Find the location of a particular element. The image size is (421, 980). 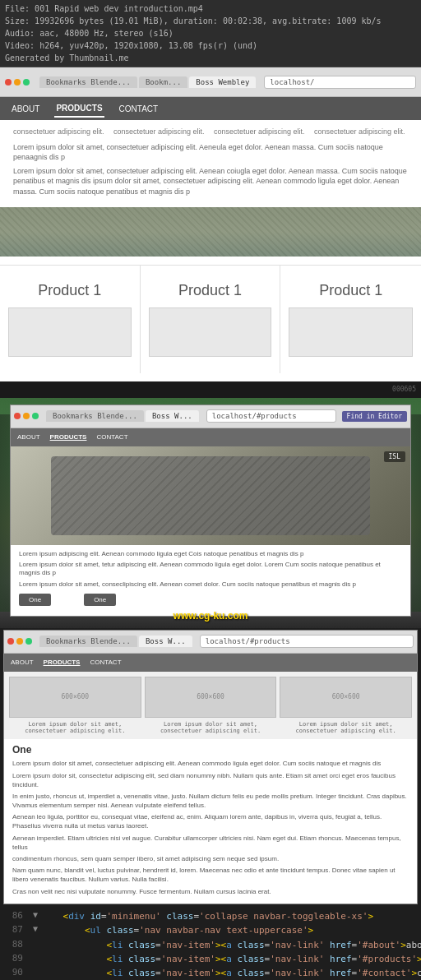

content-para-7: Nam quam nunc, blandit vel, luctus pulvi… is located at coordinates (210, 875).